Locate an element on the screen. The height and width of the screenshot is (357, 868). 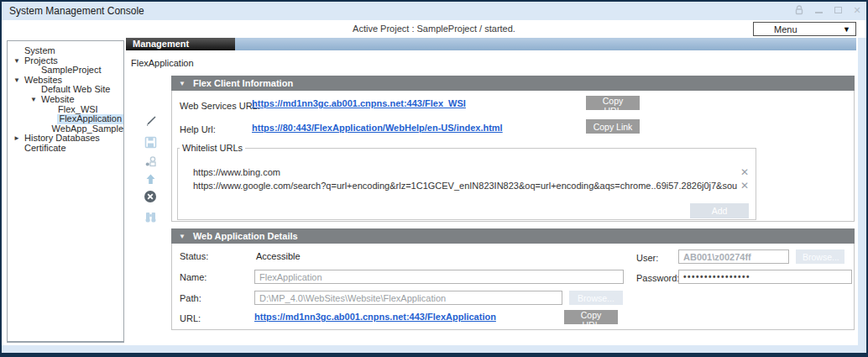
edit-icon is located at coordinates (150, 121).